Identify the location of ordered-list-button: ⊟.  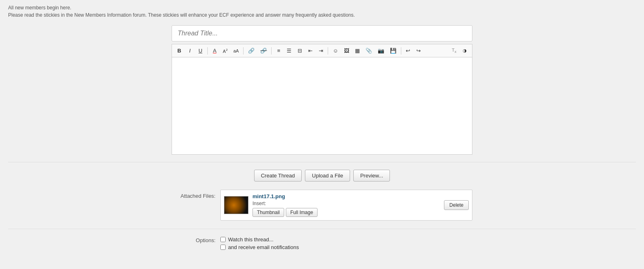
(300, 50).